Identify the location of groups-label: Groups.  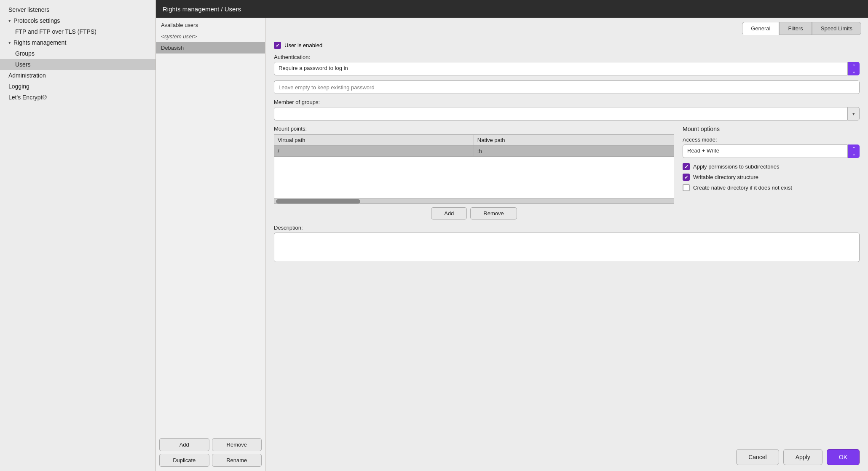
(25, 54).